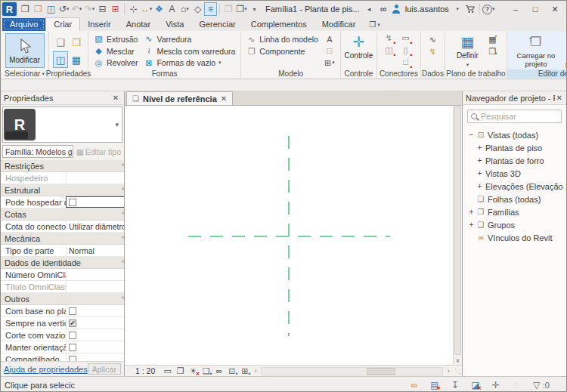 The image size is (567, 392). Describe the element at coordinates (143, 371) in the screenshot. I see `view-scale: 1 : 20` at that location.